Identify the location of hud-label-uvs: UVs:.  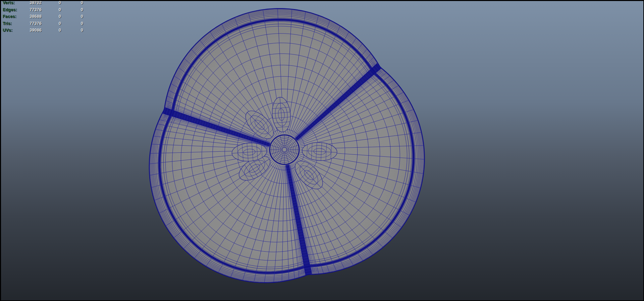
(13, 32).